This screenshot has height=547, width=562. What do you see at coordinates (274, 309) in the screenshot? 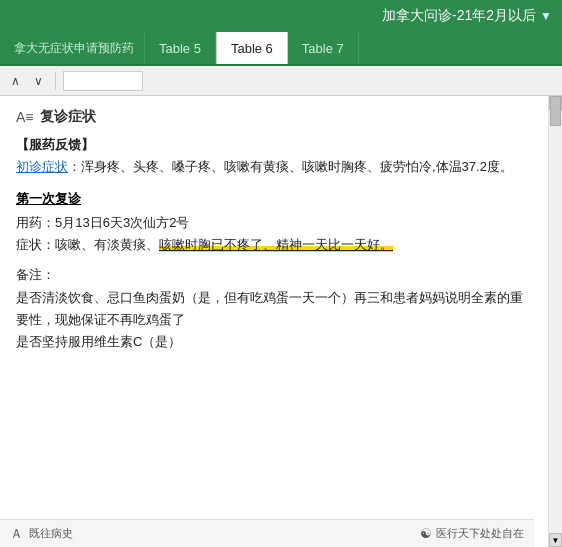
I see `note-line-1: 是否清淡饮食、忌口鱼肉蛋奶（是，但有吃鸡蛋一天一个）再三和患者妈妈说明全素的重要…` at bounding box center [274, 309].